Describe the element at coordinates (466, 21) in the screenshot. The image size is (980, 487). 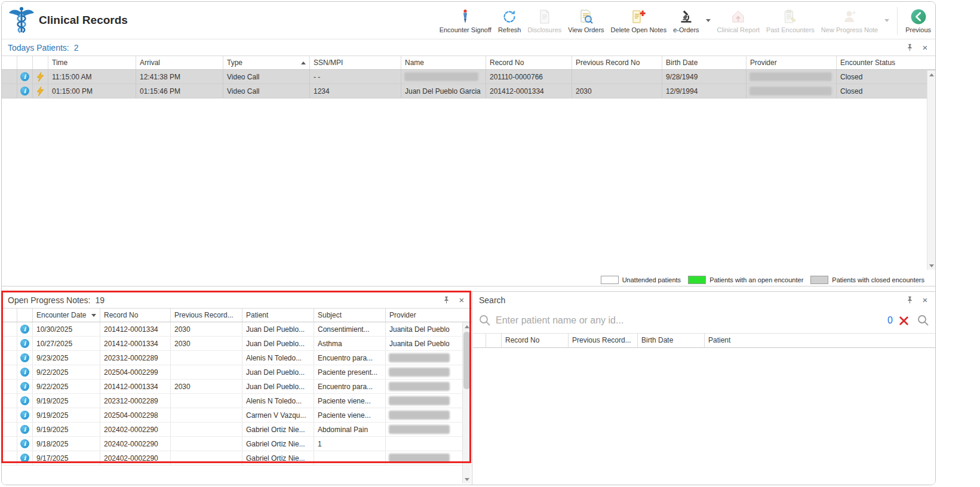
I see `encounter-signoff-button: Encounter Signoff` at that location.